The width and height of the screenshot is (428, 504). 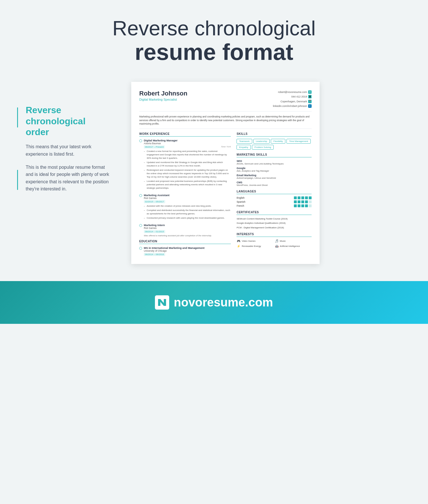 What do you see at coordinates (174, 248) in the screenshot?
I see `edu-degree-1: MS in International Marketing and Manage…` at bounding box center [174, 248].